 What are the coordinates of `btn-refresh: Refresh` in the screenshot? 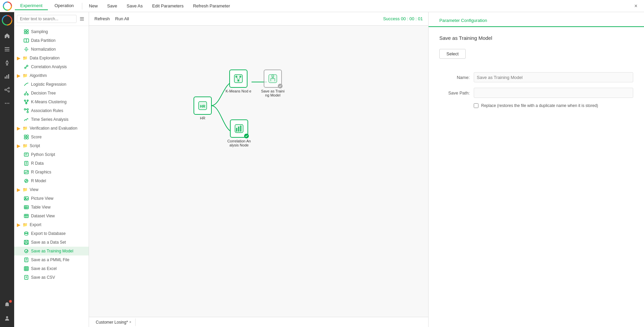 It's located at (102, 19).